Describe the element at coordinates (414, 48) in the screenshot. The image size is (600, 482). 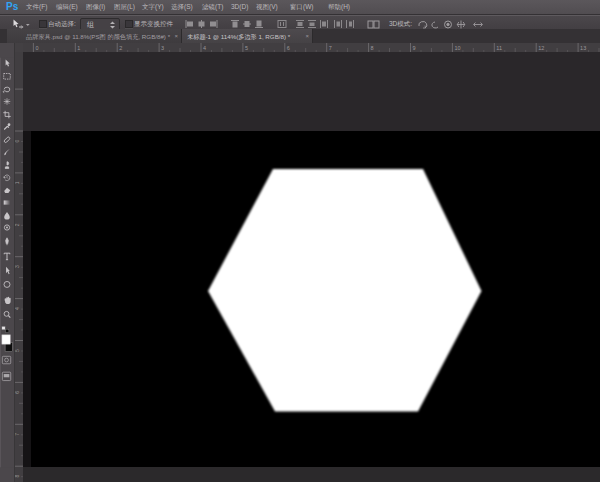
I see `svg-text: 9` at that location.